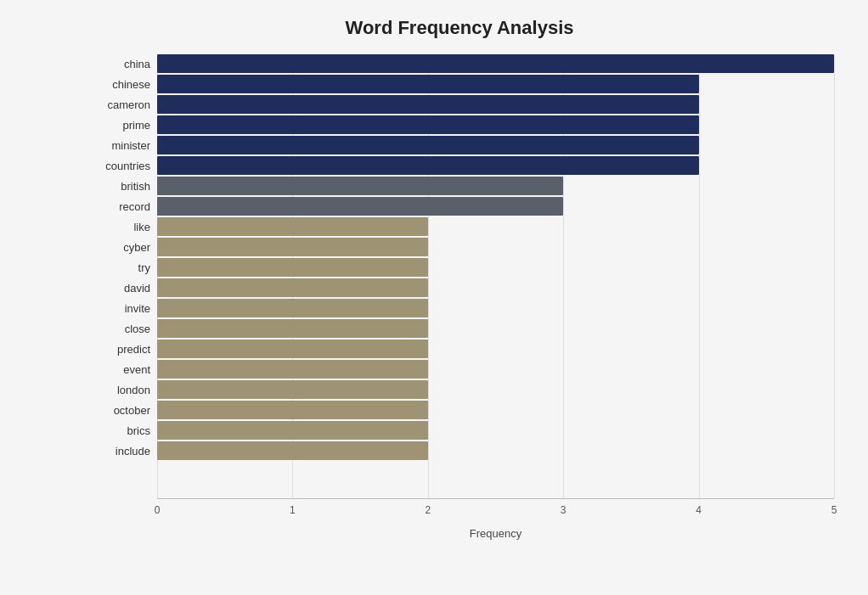  Describe the element at coordinates (496, 206) in the screenshot. I see `bar-row: record` at that location.